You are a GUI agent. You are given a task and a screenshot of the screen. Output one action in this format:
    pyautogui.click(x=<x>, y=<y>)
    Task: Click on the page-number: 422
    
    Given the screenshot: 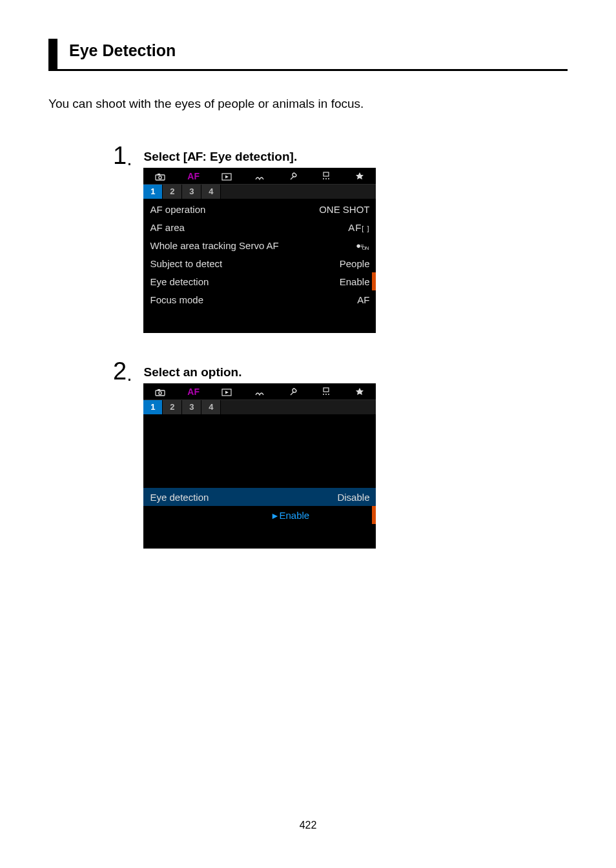 What is the action you would take?
    pyautogui.click(x=308, y=825)
    